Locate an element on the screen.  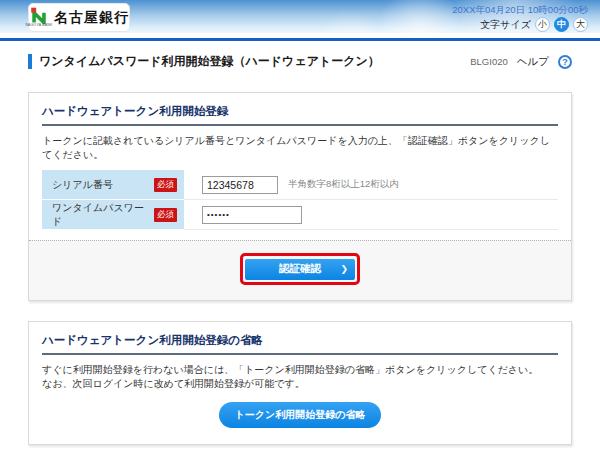
page-title: ワンタイムパスワード利用開始登録（ハードウェアトークン） is located at coordinates (210, 62).